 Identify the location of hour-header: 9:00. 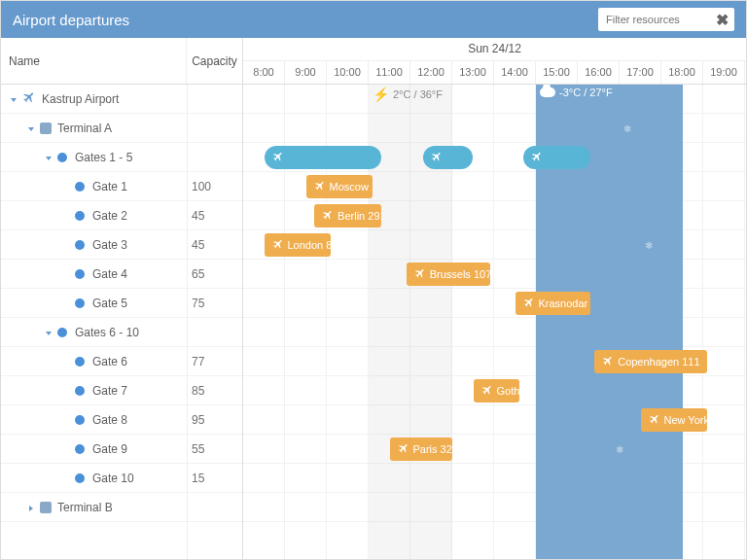
(305, 72).